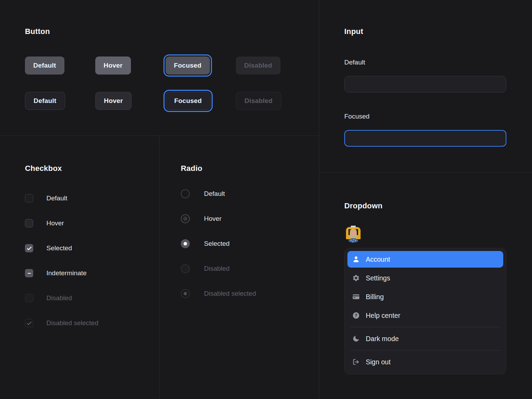 The height and width of the screenshot is (399, 532). Describe the element at coordinates (250, 168) in the screenshot. I see `radio-section-title: Radio` at that location.